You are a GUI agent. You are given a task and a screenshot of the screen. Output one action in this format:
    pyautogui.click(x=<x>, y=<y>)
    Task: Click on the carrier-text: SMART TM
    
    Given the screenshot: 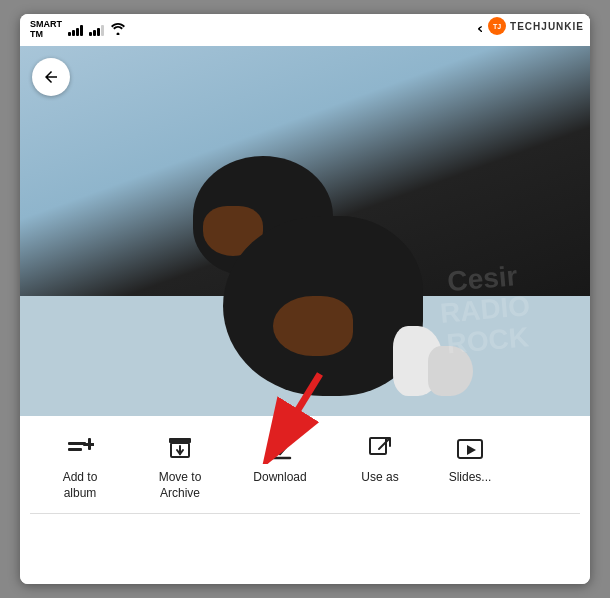 What is the action you would take?
    pyautogui.click(x=46, y=30)
    